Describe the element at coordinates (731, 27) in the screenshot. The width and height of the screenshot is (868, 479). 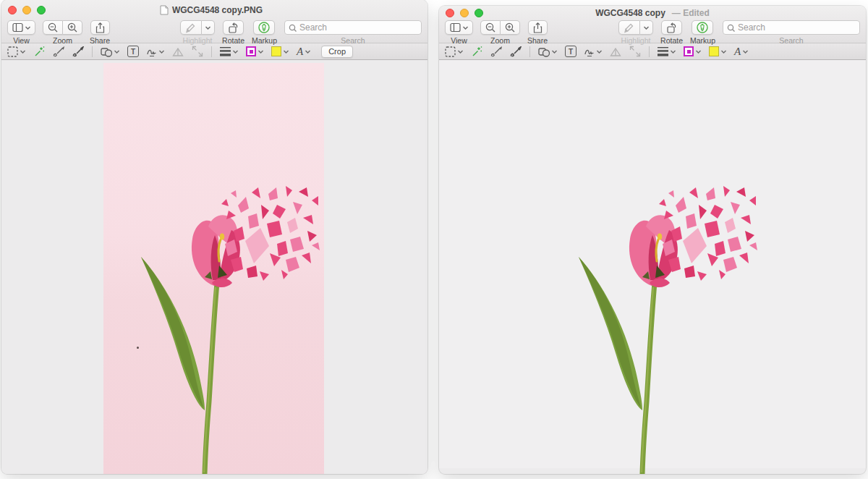
I see `search-icon` at that location.